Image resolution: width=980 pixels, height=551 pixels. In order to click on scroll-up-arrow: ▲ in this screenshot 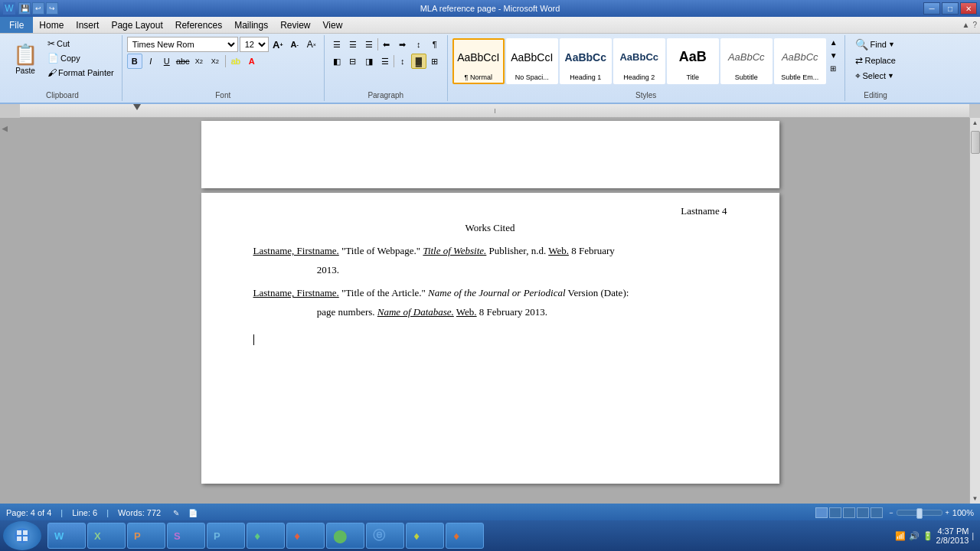, I will do `click(975, 122)`.